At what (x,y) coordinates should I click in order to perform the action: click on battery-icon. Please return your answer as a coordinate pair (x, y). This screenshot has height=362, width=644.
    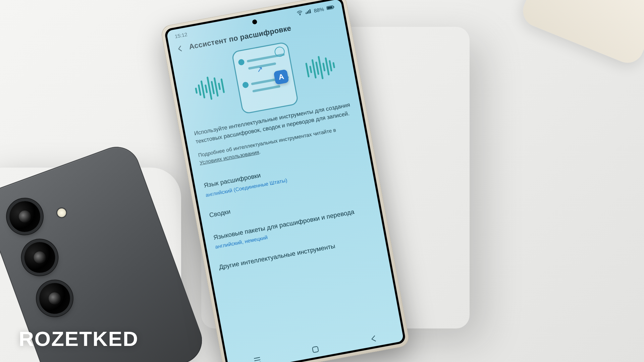
    Looking at the image, I should click on (331, 7).